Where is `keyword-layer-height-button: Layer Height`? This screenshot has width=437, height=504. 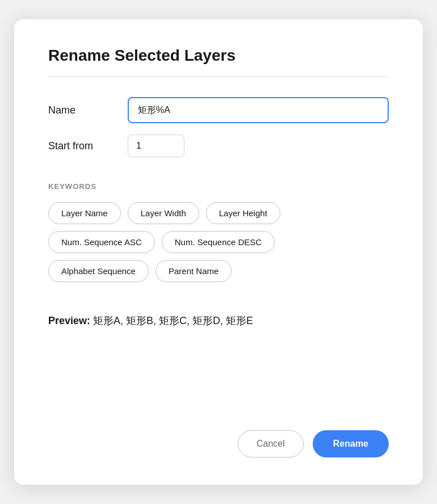
keyword-layer-height-button: Layer Height is located at coordinates (243, 213).